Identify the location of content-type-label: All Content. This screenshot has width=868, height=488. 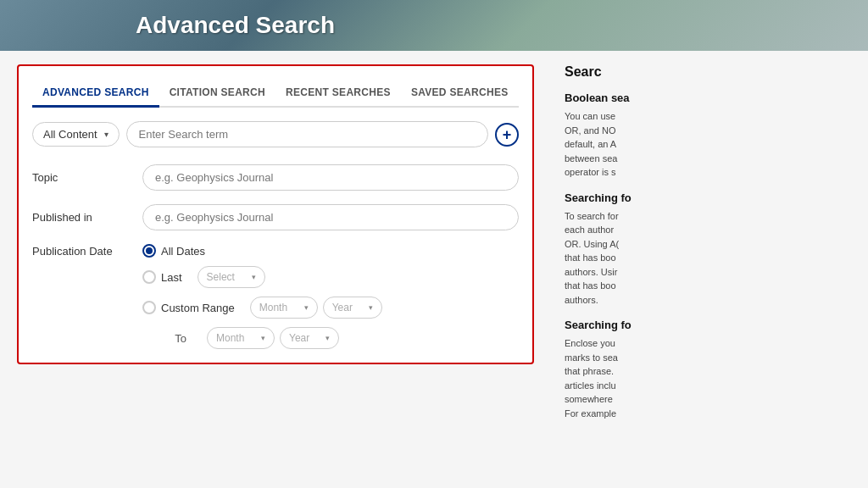
(70, 134).